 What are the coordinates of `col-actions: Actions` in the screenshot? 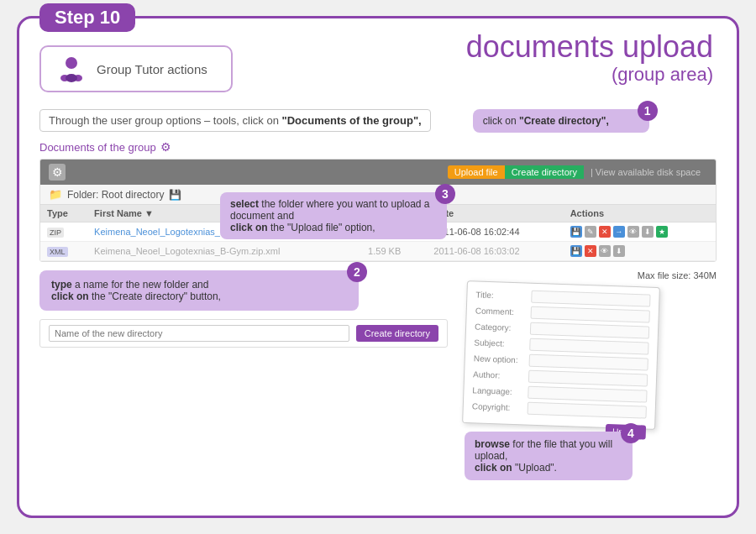 It's located at (640, 213).